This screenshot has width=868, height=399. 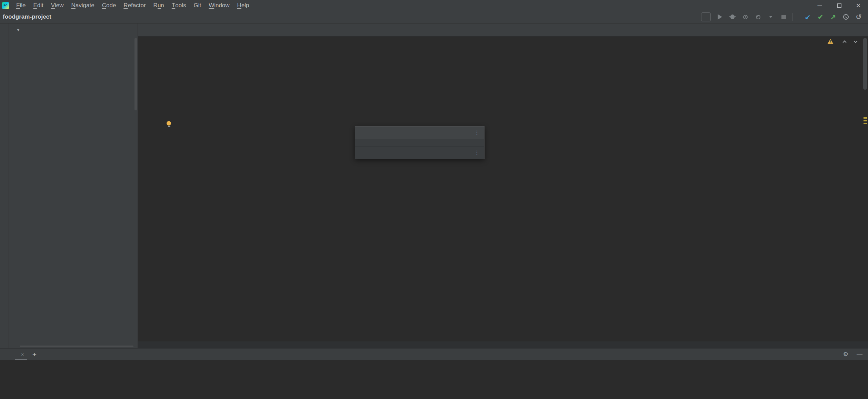 I want to click on project-panel: ▼, so click(x=74, y=186).